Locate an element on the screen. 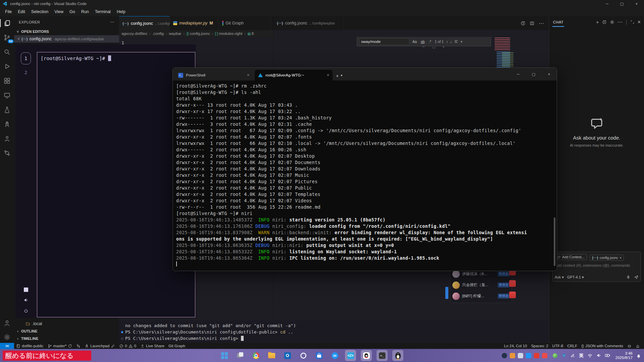  qq-member-row: [BØT] 柠檬...管理员 is located at coordinates (481, 296).